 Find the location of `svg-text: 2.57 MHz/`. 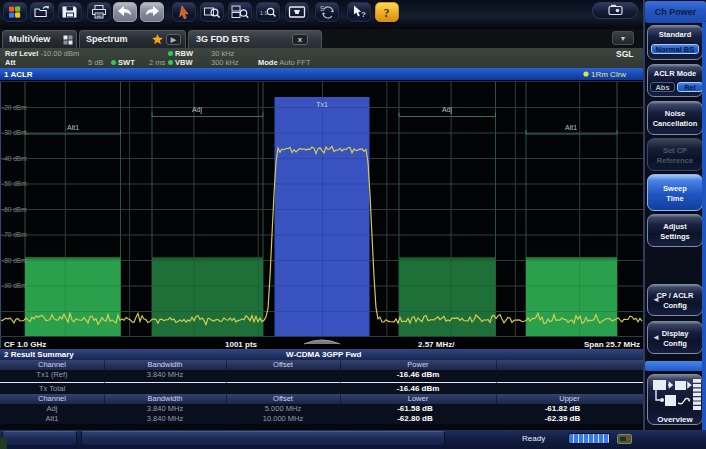

svg-text: 2.57 MHz/ is located at coordinates (436, 344).